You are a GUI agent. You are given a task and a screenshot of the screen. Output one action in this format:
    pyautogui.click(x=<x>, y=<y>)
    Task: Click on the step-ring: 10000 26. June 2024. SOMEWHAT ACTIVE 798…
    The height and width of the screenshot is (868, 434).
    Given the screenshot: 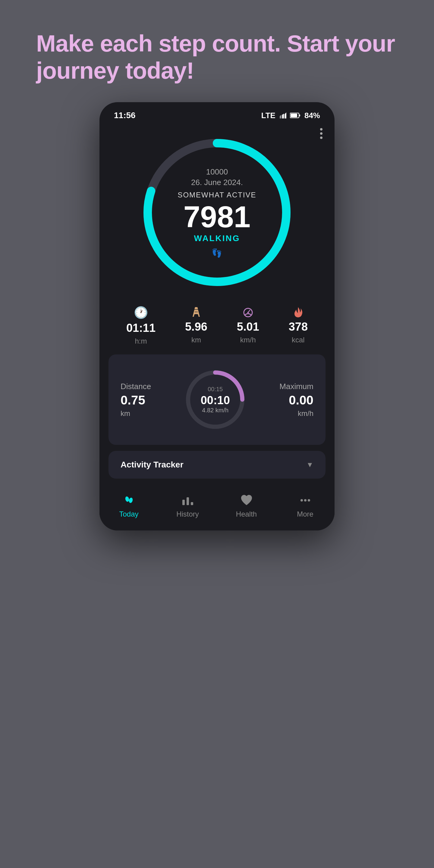 What is the action you would take?
    pyautogui.click(x=217, y=212)
    